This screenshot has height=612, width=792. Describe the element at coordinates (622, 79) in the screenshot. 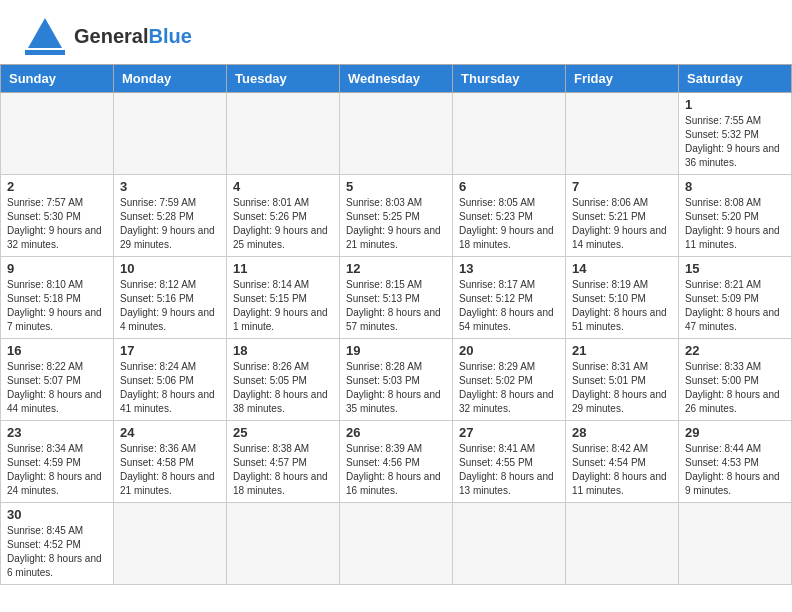

I see `weekday-header-friday: Friday` at that location.